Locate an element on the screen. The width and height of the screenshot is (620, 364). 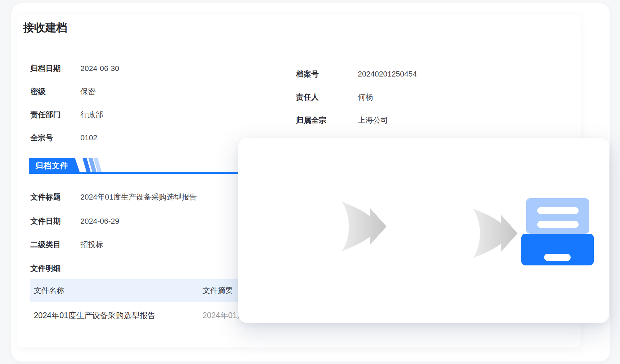
field-value-fonds-number: 0102 is located at coordinates (89, 138).